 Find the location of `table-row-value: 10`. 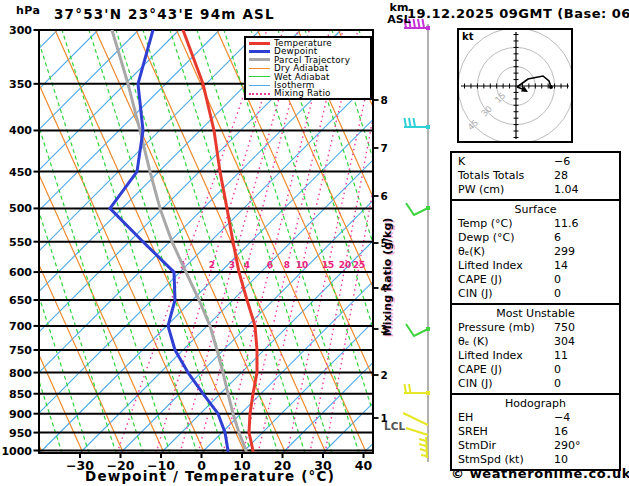

table-row-value: 10 is located at coordinates (561, 460).